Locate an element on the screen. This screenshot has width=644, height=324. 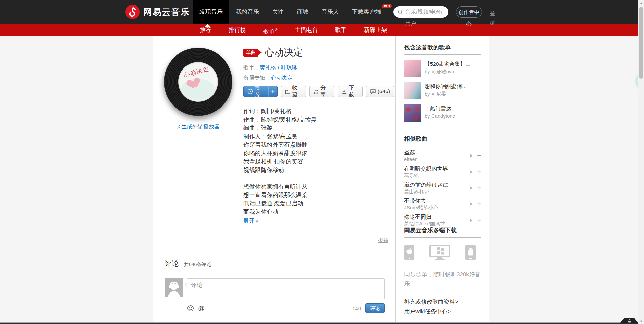
similar-song-text: 殊途不同归 萧忆情Alex/国风堂 is located at coordinates (435, 220).